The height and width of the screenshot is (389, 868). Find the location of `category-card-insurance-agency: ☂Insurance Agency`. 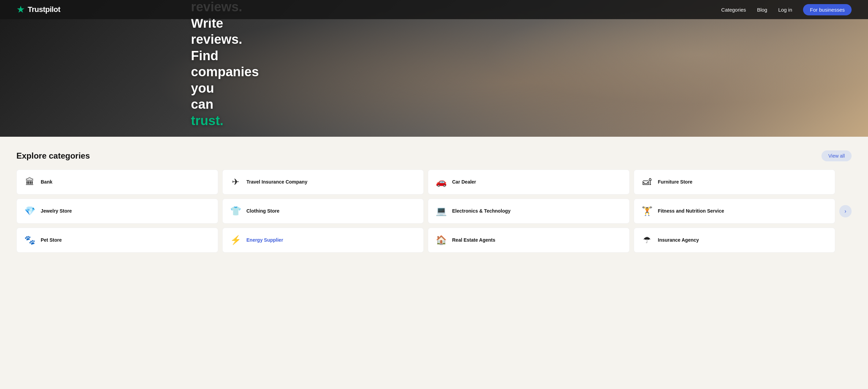

category-card-insurance-agency: ☂Insurance Agency is located at coordinates (735, 240).